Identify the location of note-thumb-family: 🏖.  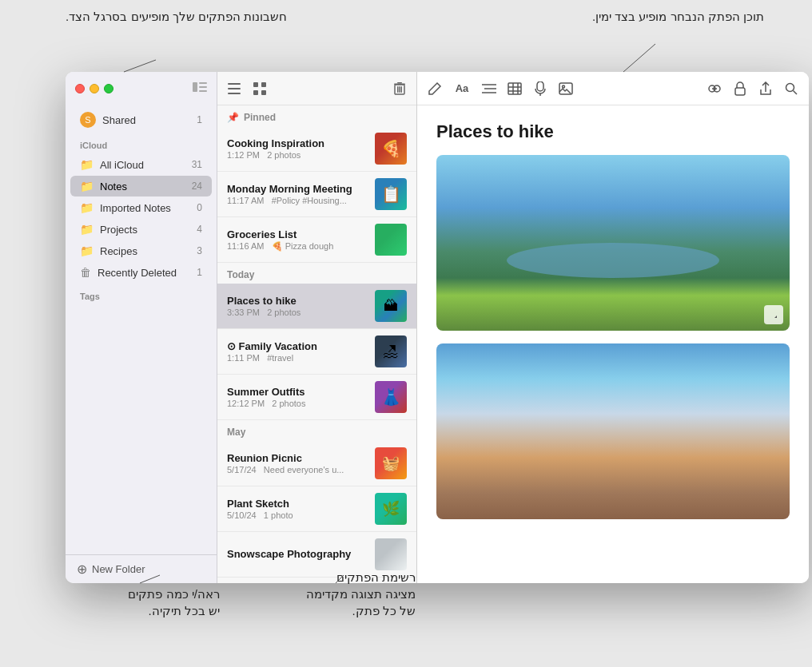
(391, 351).